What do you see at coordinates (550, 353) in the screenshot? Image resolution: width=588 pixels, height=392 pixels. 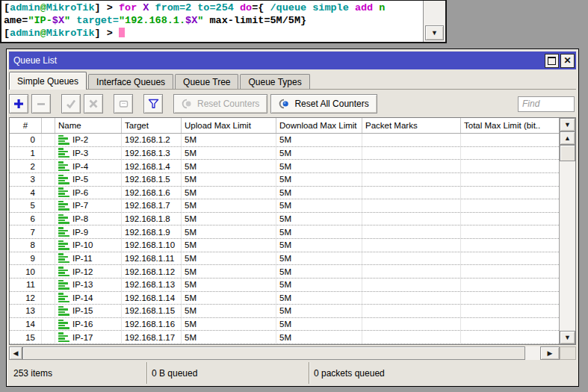 I see `scroll-right-button: ▶` at bounding box center [550, 353].